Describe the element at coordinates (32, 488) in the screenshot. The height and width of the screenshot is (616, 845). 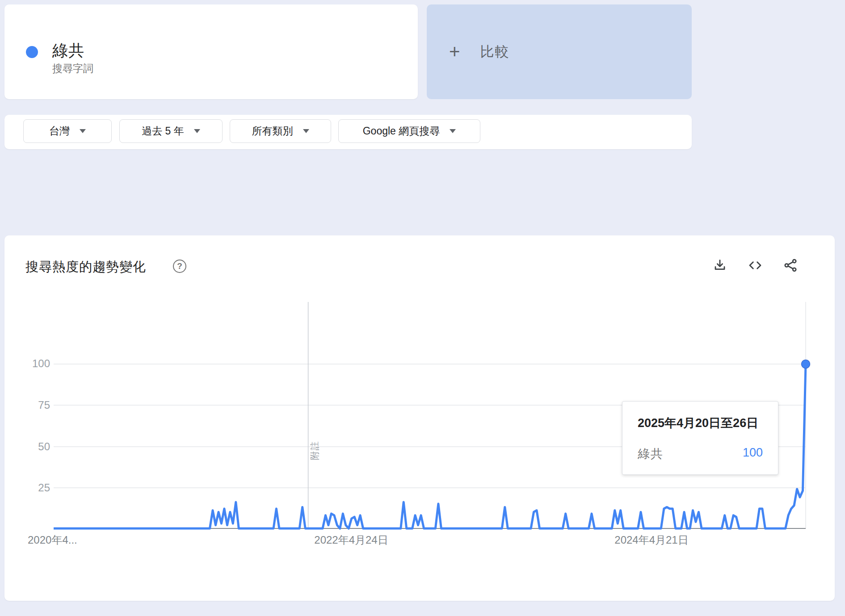
I see `y-axis-tick-25: 25` at that location.